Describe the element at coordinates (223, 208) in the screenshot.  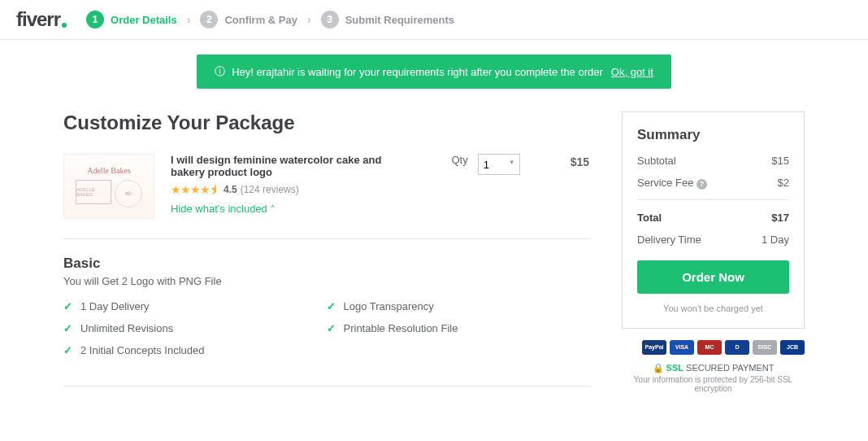
I see `hide-included-toggle: Hide what's included ˄` at that location.